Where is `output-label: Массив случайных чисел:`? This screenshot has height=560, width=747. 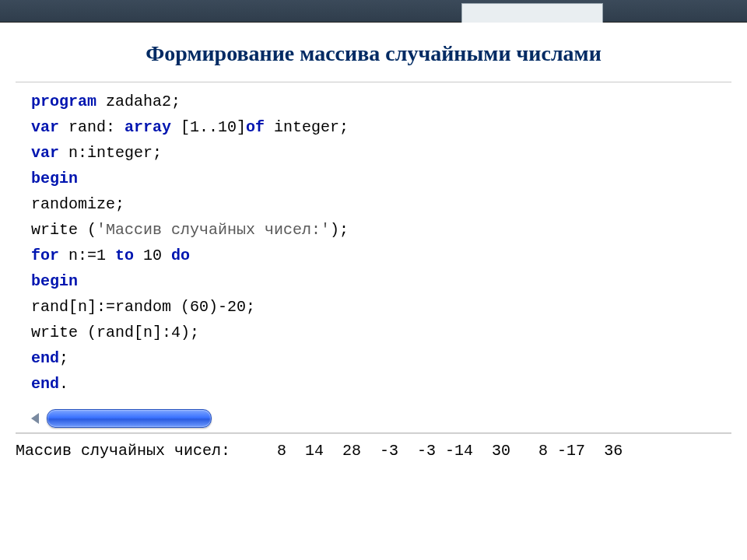
output-label: Массив случайных чисел: is located at coordinates (123, 451).